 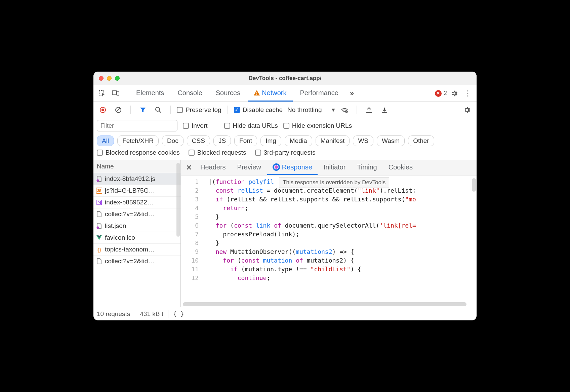 What do you see at coordinates (270, 93) in the screenshot?
I see `tab-network: Network` at bounding box center [270, 93].